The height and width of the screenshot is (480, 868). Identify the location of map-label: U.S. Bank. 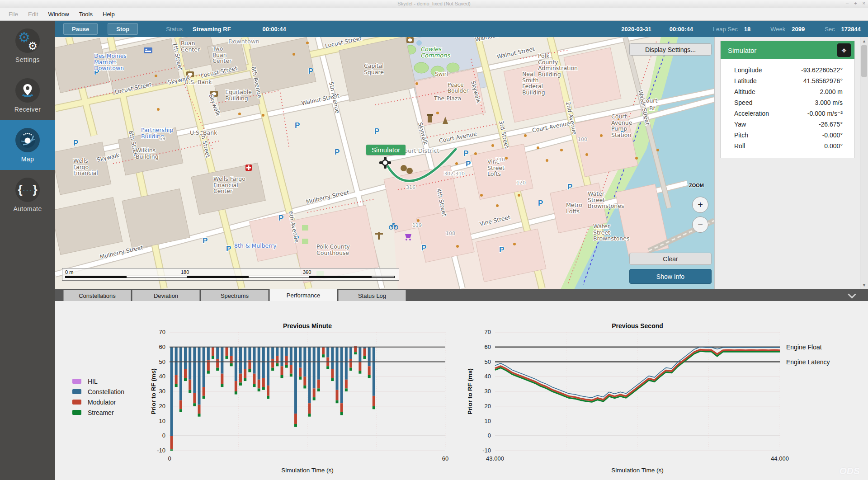
(198, 82).